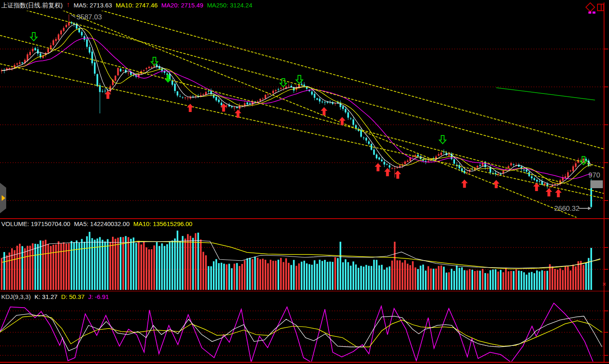 This screenshot has height=364, width=609. I want to click on split-window-icon, so click(600, 7).